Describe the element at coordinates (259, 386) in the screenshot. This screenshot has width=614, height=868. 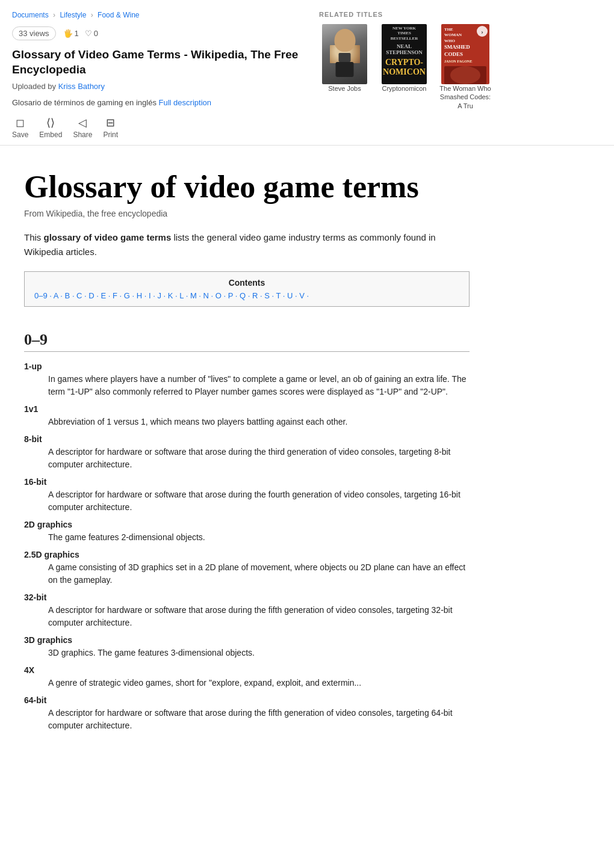
I see `term-def-1up: In games where players have a number of …` at that location.